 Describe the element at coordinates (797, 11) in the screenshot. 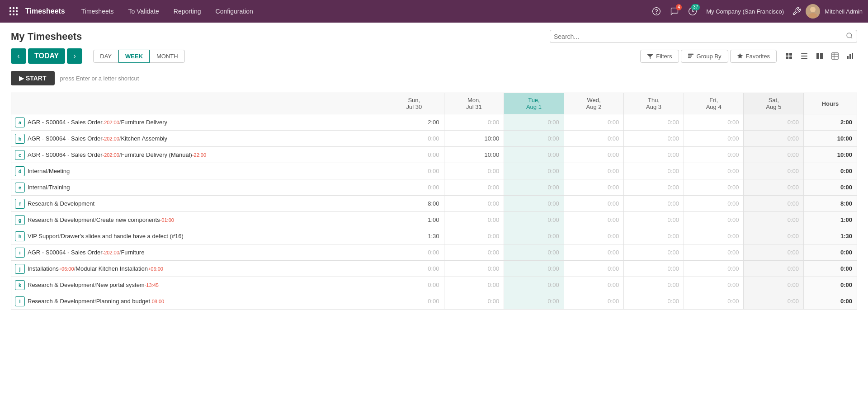

I see `settings-icon-btn` at that location.